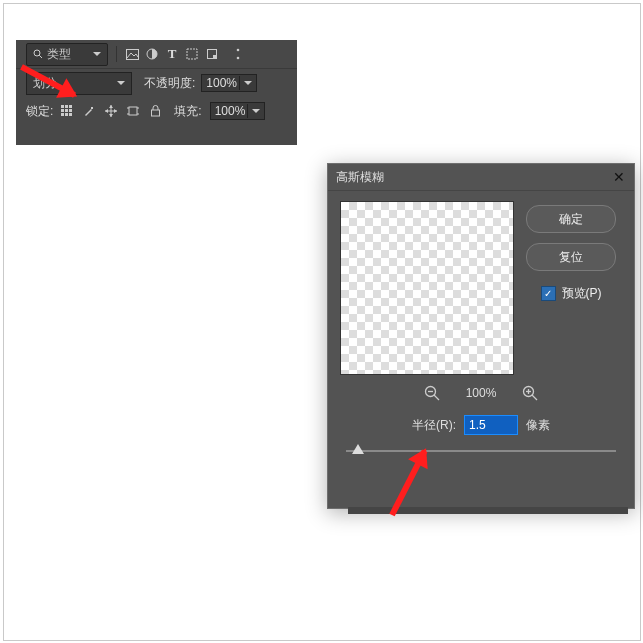 Image resolution: width=643 pixels, height=643 pixels. What do you see at coordinates (222, 83) in the screenshot?
I see `opacity-value: 100%` at bounding box center [222, 83].